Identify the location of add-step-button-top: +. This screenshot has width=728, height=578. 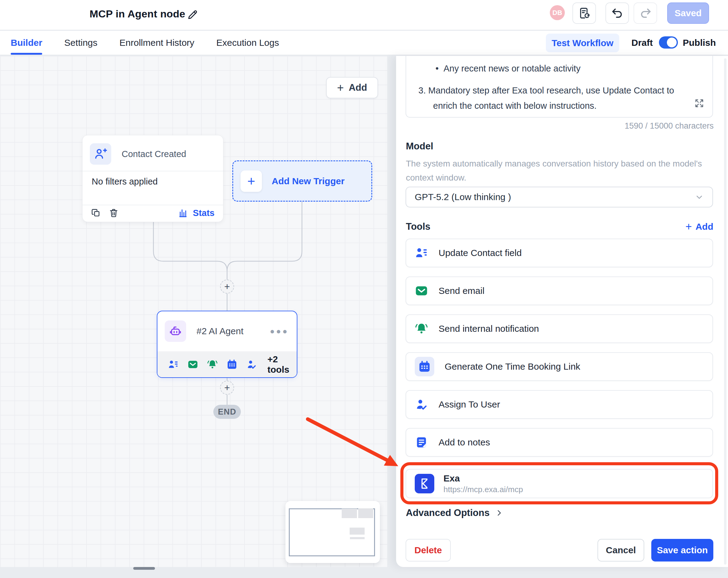
(227, 287).